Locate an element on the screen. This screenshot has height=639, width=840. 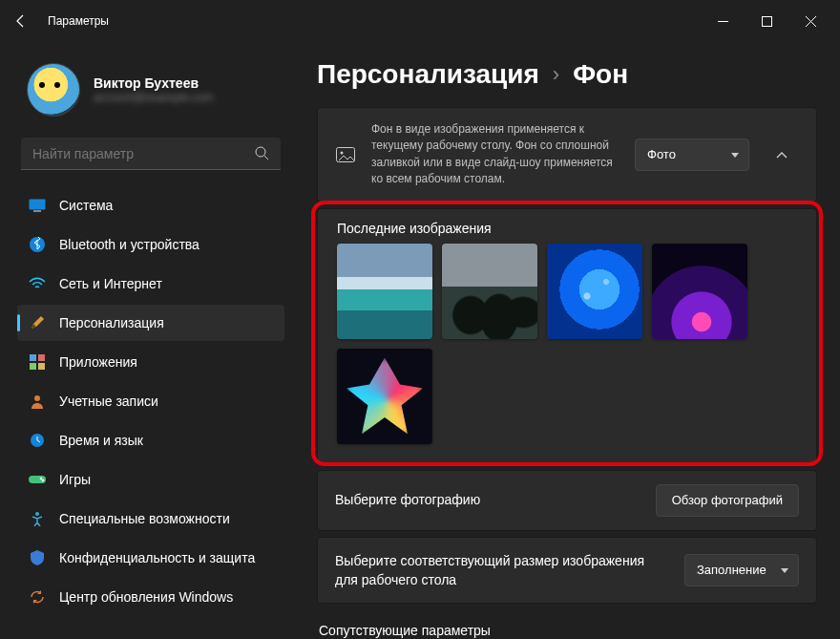
nav-label: Специальные возможности is located at coordinates (145, 519).